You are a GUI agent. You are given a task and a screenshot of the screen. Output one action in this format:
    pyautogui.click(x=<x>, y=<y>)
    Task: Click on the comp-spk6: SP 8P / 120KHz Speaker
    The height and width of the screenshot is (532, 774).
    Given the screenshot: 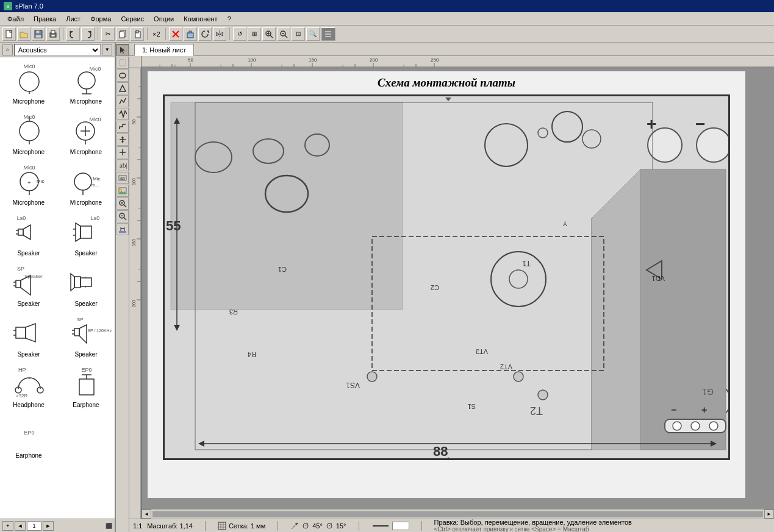 What is the action you would take?
    pyautogui.click(x=86, y=335)
    